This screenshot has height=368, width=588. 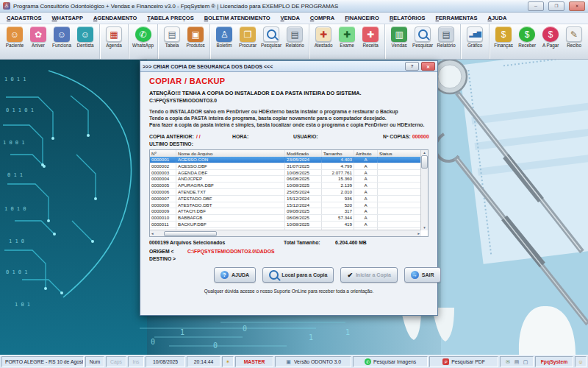 What do you see at coordinates (114, 46) in the screenshot?
I see `toolbar-label: Agenda` at bounding box center [114, 46].